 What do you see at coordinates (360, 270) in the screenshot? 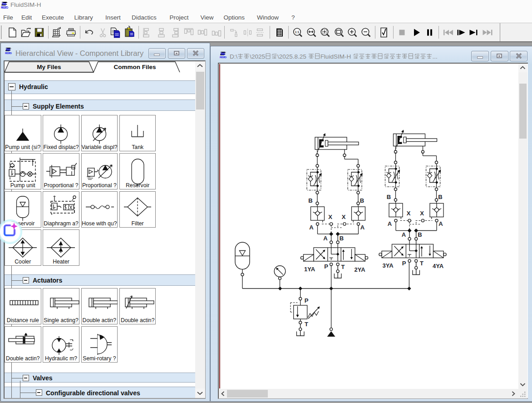
I see `svg-text: 2YA` at bounding box center [360, 270].